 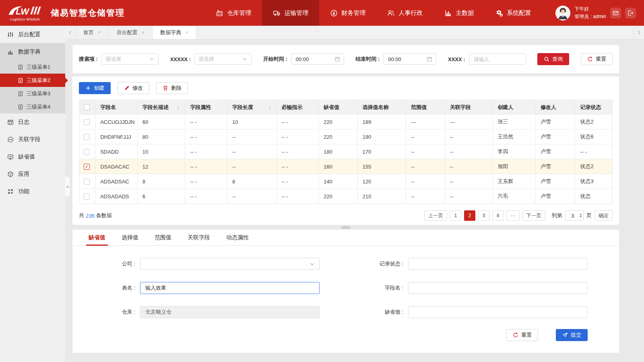 I want to click on truck-icon, so click(x=277, y=13).